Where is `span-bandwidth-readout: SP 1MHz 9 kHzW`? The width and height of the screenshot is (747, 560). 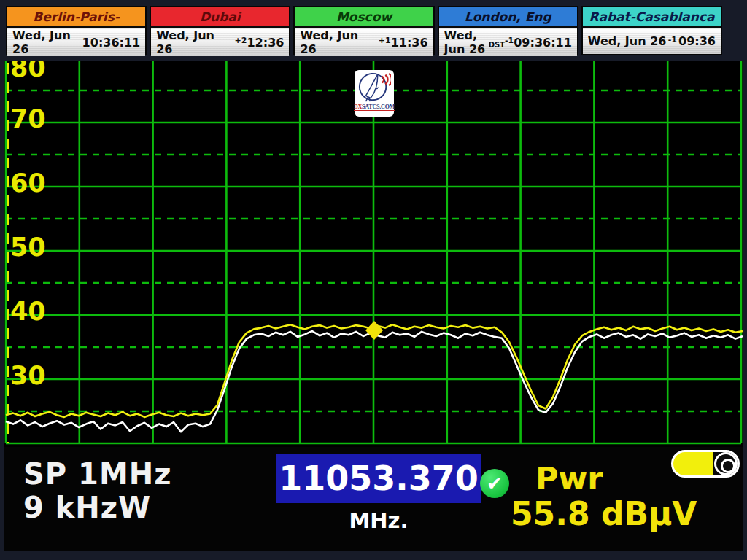 span-bandwidth-readout: SP 1MHz 9 kHzW is located at coordinates (98, 491).